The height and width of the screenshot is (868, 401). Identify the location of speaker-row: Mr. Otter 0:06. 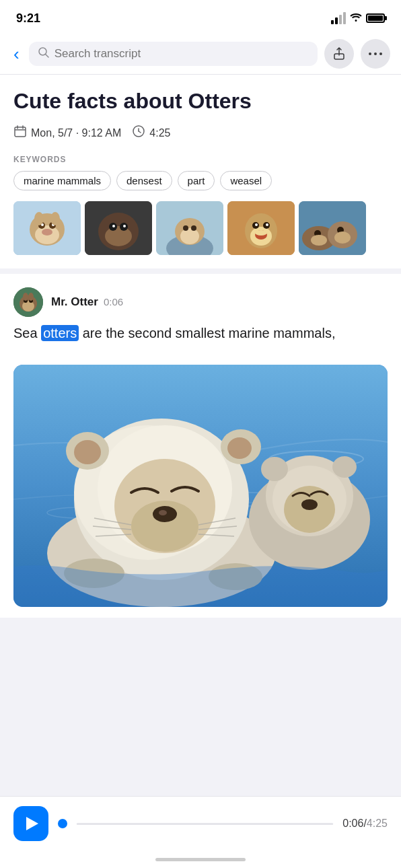
(200, 302).